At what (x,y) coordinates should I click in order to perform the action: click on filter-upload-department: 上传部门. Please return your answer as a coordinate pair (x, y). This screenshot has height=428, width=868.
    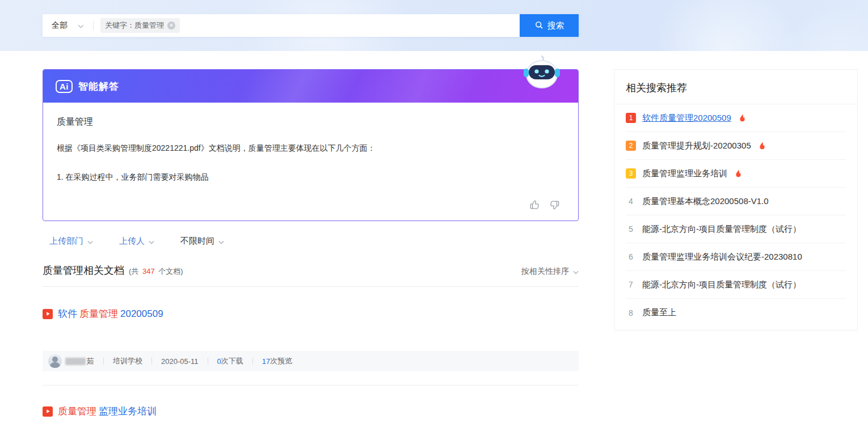
    Looking at the image, I should click on (71, 241).